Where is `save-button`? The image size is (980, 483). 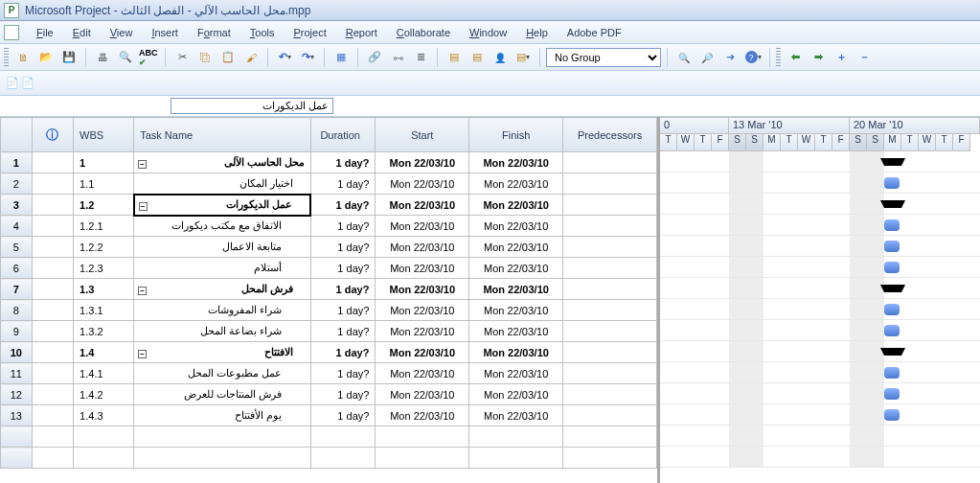
save-button is located at coordinates (69, 58).